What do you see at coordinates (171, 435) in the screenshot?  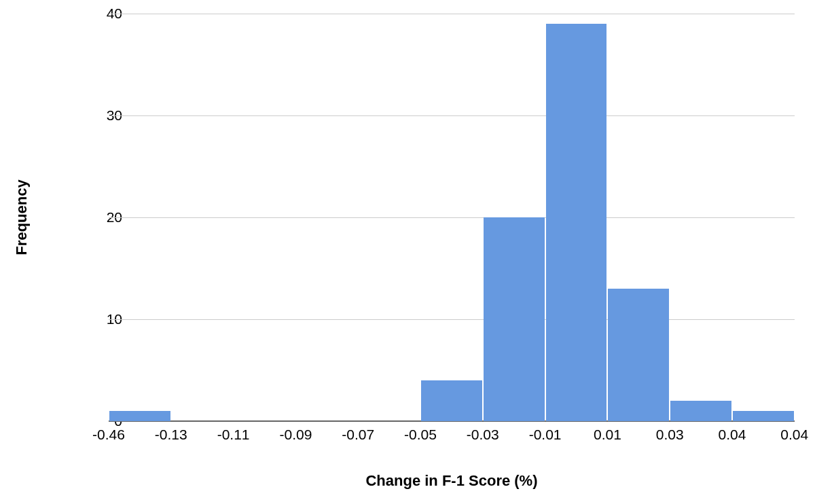 I see `x-tick-label: -0.13` at bounding box center [171, 435].